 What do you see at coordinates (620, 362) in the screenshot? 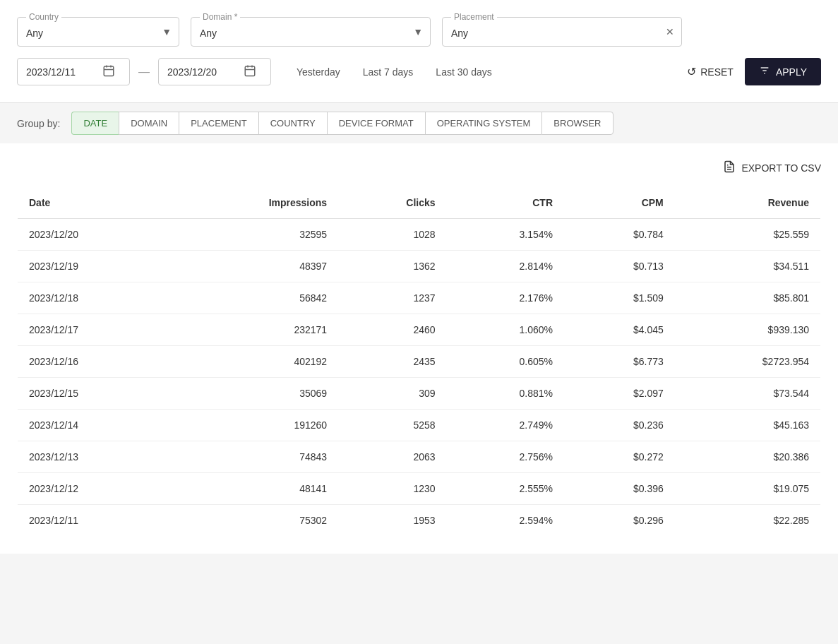
I see `cell-cpm: $6.773` at bounding box center [620, 362].